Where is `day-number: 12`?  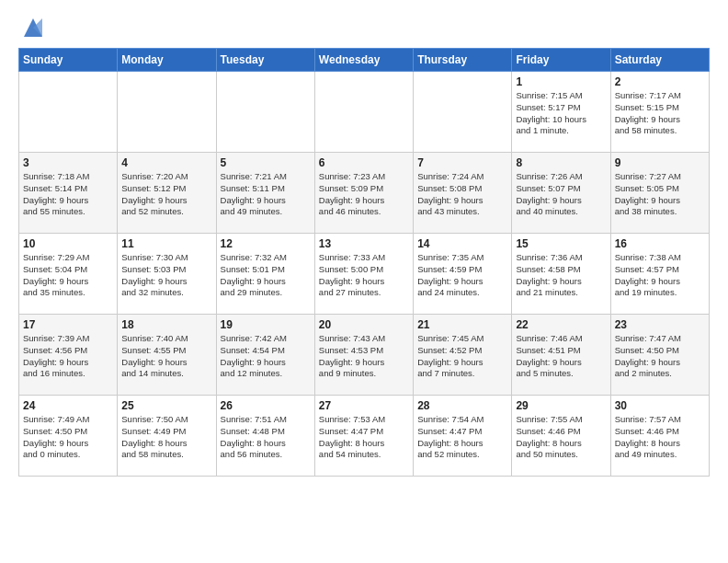
day-number: 12 is located at coordinates (266, 244).